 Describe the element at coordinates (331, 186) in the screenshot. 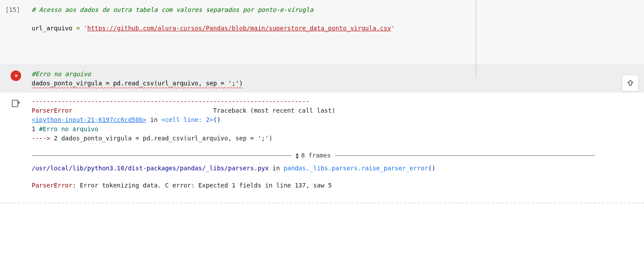

I see `tb-final-error-row: ParserError: Error tokenizing data. C er…` at that location.